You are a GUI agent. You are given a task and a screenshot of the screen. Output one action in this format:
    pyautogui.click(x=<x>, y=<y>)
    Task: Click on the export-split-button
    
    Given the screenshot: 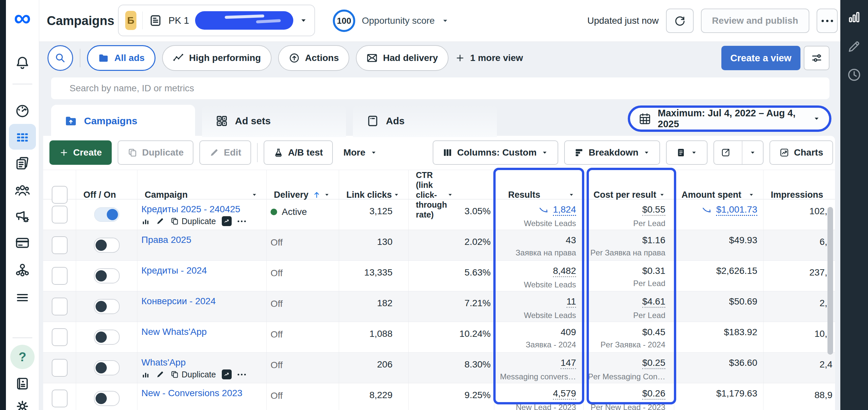 What is the action you would take?
    pyautogui.click(x=739, y=153)
    